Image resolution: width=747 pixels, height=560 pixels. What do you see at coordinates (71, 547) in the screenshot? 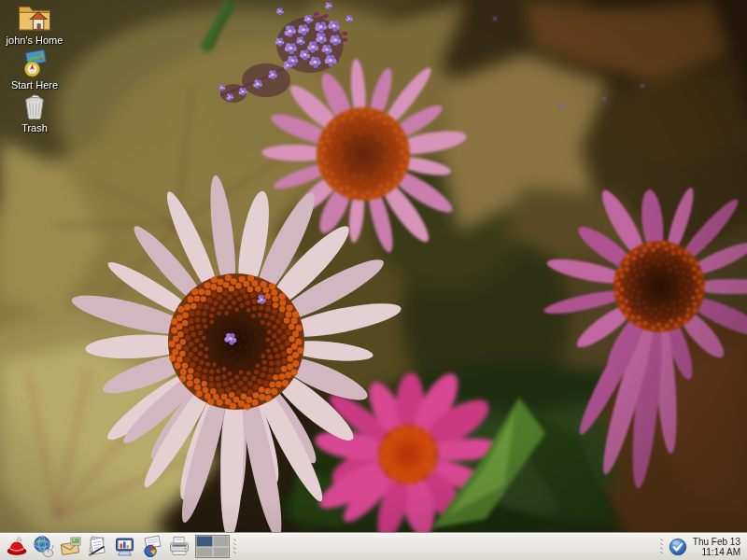
I see `email-launcher` at bounding box center [71, 547].